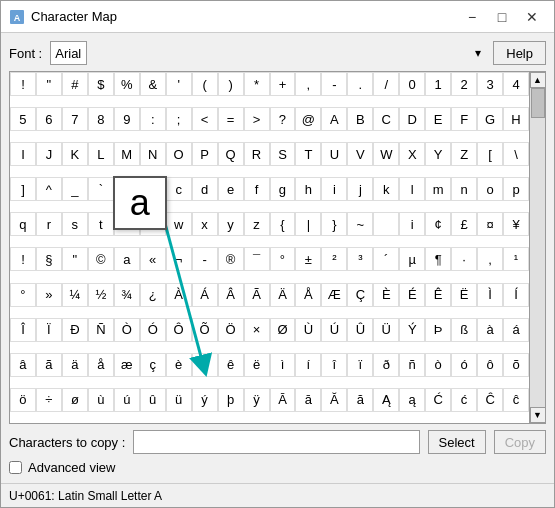 The height and width of the screenshot is (508, 555). I want to click on char-cell: F, so click(464, 119).